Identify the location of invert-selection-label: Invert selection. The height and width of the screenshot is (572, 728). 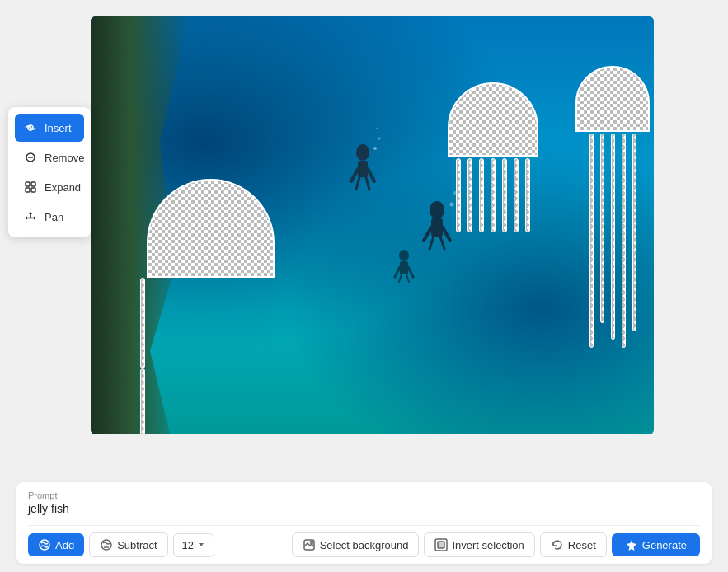
(488, 546).